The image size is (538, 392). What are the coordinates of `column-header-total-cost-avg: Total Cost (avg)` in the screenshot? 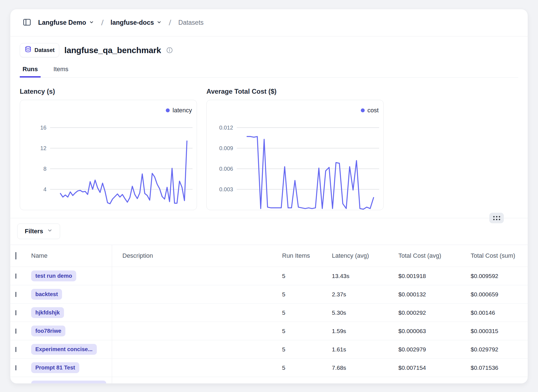 It's located at (424, 256).